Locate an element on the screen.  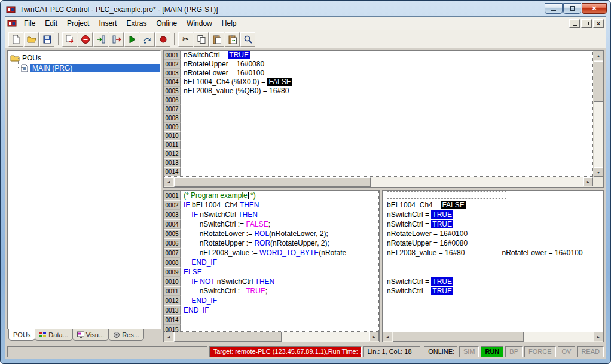
code-editor: 0001(* Program example *)0002IF bEL1004_… is located at coordinates (271, 261).